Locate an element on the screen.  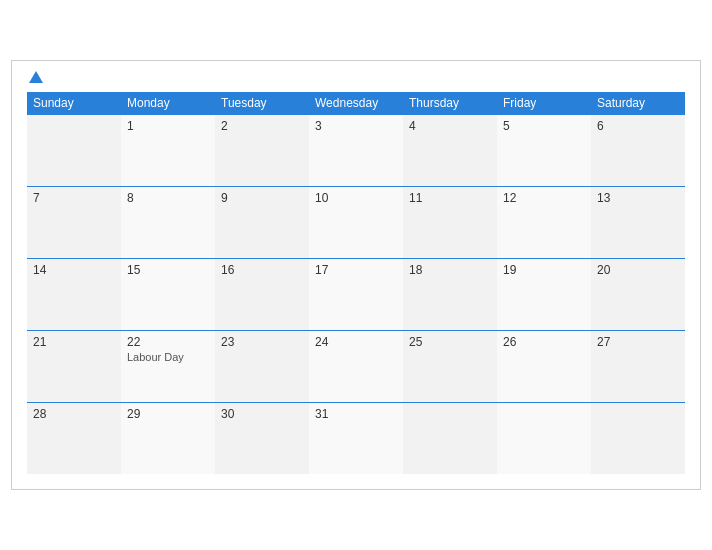
calendar-cell: 3 is located at coordinates (356, 150).